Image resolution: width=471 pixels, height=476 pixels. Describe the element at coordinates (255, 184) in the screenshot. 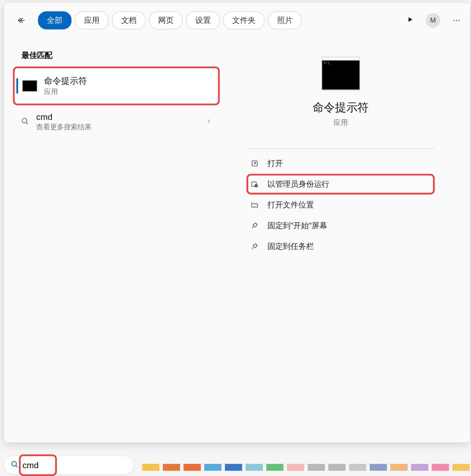

I see `admin-icon` at that location.